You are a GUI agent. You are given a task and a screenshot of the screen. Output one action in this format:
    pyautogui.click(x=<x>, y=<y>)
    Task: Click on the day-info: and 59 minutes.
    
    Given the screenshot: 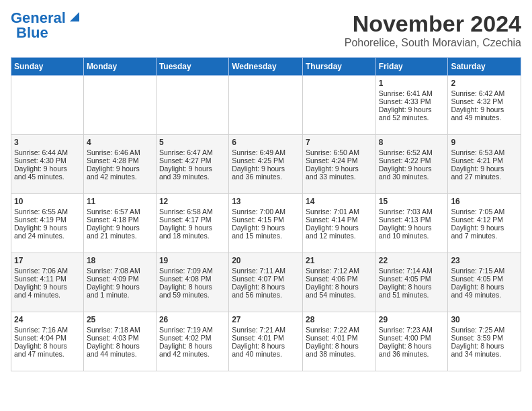 What is the action you would take?
    pyautogui.click(x=192, y=295)
    